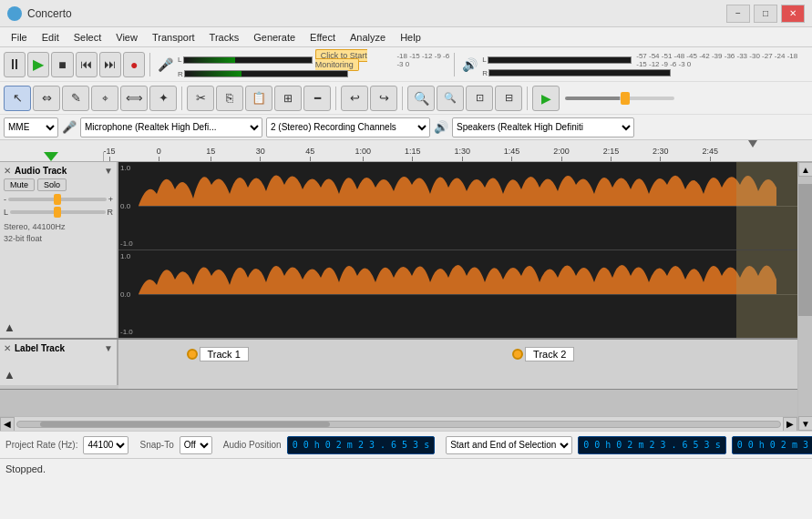  Describe the element at coordinates (196, 445) in the screenshot. I see `snap-to-select: Off On` at that location.